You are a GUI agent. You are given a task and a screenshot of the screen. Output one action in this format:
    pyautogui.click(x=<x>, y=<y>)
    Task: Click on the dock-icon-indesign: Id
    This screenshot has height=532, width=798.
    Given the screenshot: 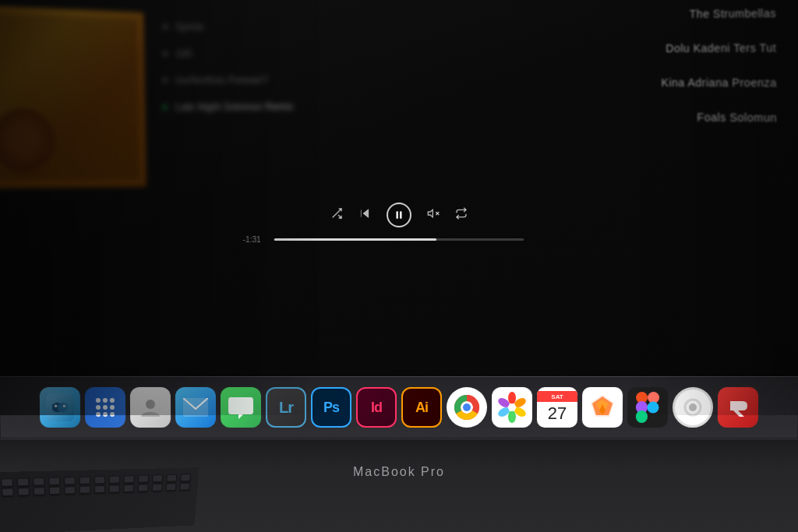 What is the action you would take?
    pyautogui.click(x=376, y=407)
    